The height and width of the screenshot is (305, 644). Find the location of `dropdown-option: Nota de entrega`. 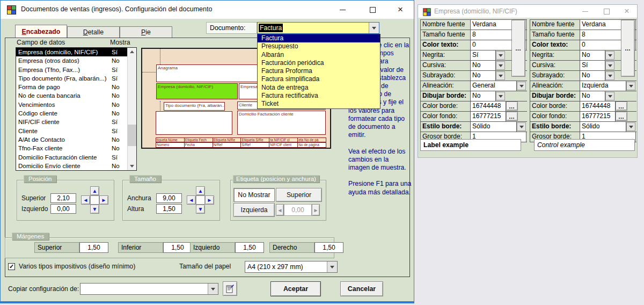

dropdown-option: Nota de entrega is located at coordinates (319, 88).